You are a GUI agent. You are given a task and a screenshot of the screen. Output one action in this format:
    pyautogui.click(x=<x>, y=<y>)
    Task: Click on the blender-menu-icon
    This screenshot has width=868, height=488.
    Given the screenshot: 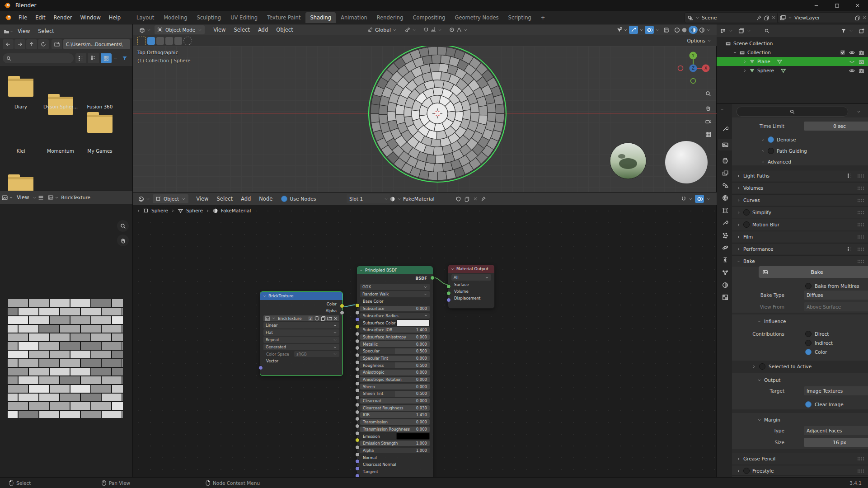 What is the action you would take?
    pyautogui.click(x=8, y=18)
    